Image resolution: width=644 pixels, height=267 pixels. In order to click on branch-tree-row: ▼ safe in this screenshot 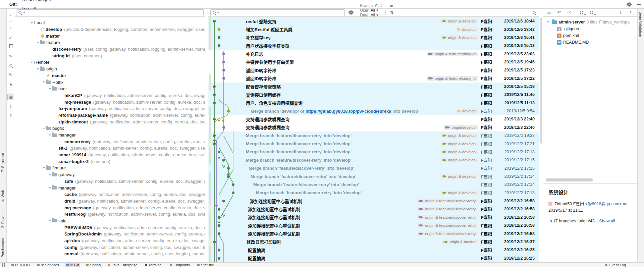, I will do `click(110, 221)`.